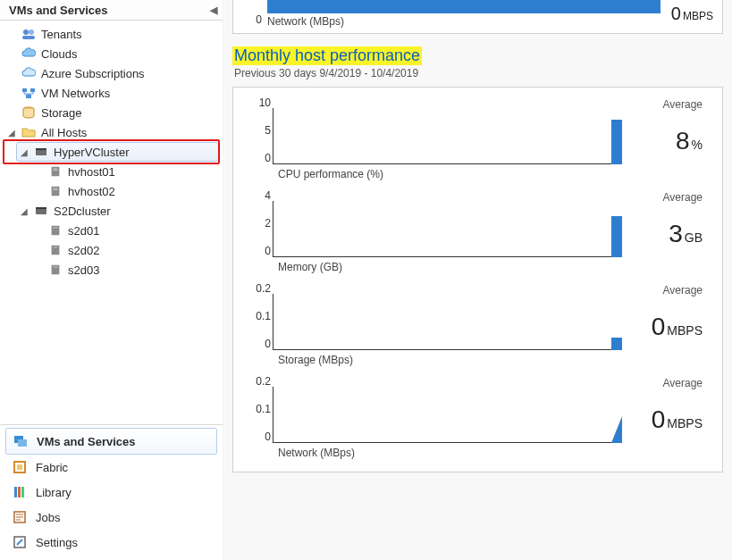  What do you see at coordinates (265, 103) in the screenshot?
I see `tick: 10` at bounding box center [265, 103].